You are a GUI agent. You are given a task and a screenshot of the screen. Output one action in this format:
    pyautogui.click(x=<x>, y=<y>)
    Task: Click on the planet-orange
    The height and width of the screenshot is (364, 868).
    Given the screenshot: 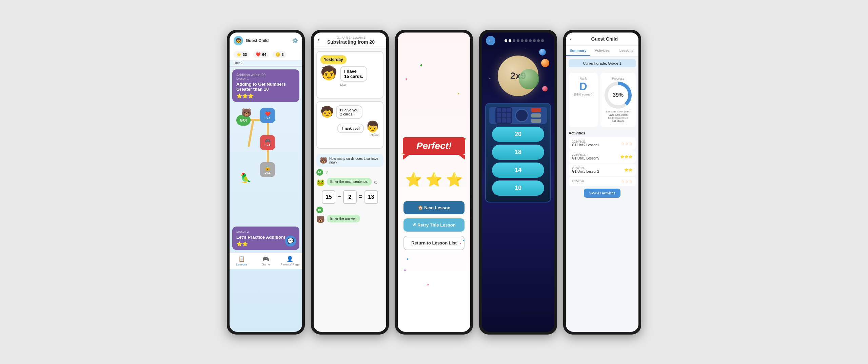 What is the action you would take?
    pyautogui.click(x=545, y=63)
    